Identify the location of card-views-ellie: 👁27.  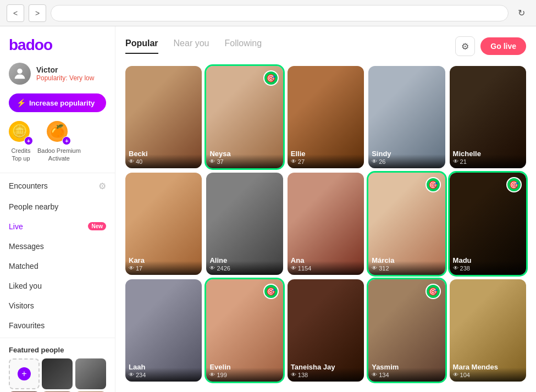
(325, 162).